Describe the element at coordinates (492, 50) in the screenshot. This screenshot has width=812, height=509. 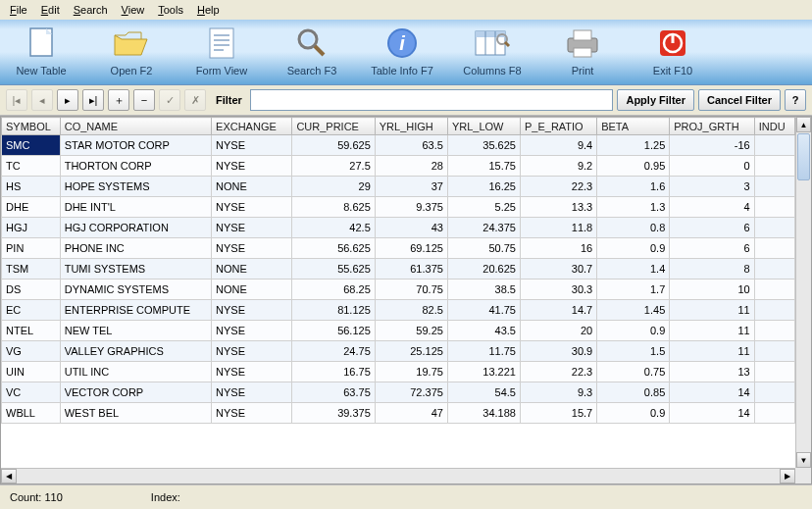
I see `toolbar-columns-button: Columns F8` at that location.